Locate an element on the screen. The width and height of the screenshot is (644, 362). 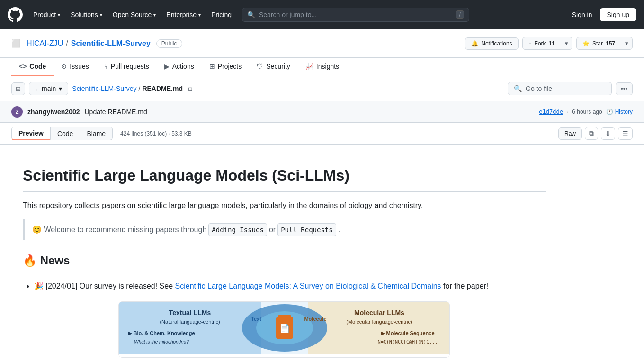
projects-icon: ⊞ is located at coordinates (212, 66).